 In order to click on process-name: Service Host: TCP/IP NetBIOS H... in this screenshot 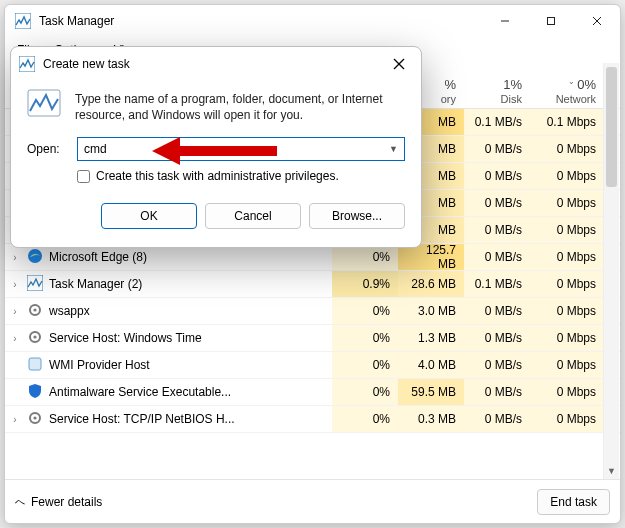, I will do `click(142, 419)`.